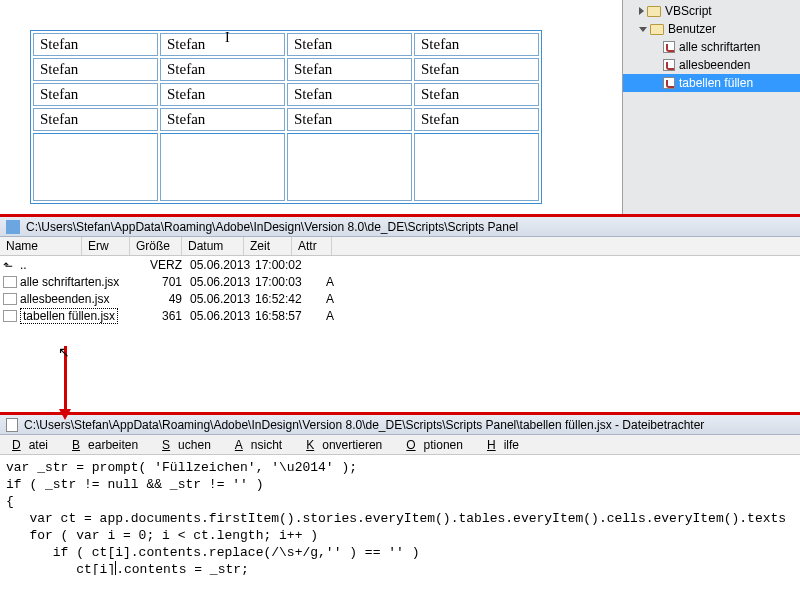 The height and width of the screenshot is (600, 800). Describe the element at coordinates (190, 445) in the screenshot. I see `menu-suchen: Suchen` at that location.